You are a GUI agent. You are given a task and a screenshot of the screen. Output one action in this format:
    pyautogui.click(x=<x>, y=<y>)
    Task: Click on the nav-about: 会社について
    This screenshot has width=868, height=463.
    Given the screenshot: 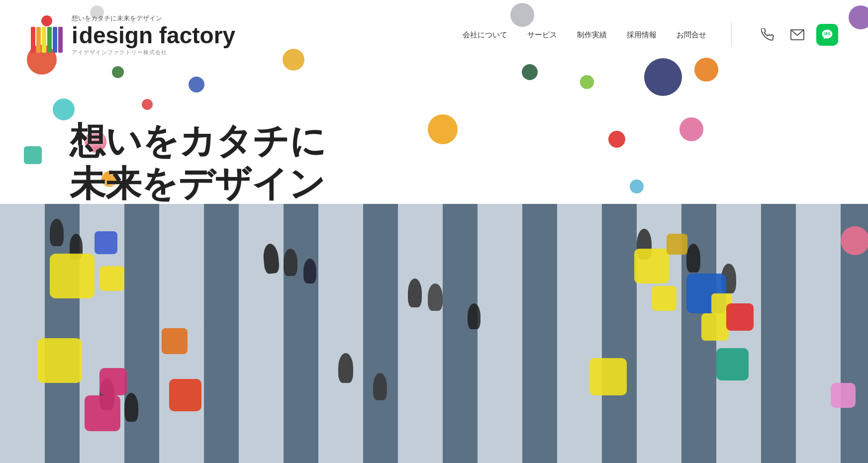 What is the action you would take?
    pyautogui.click(x=485, y=35)
    